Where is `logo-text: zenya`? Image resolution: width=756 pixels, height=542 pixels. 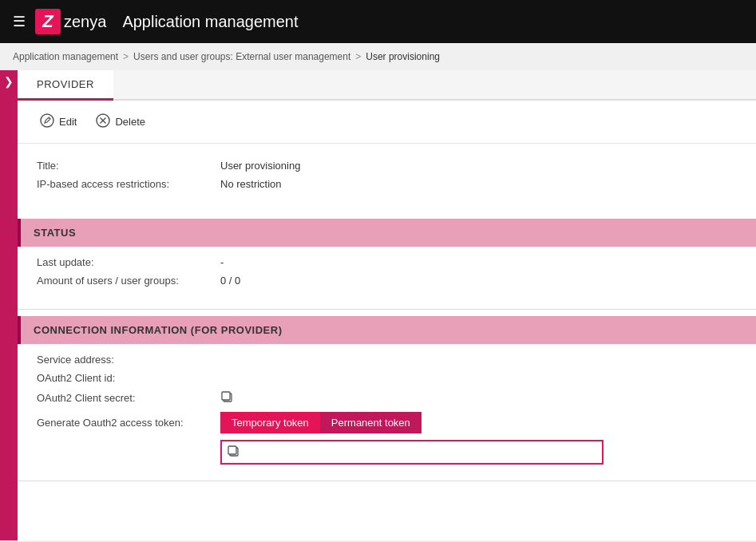 logo-text: zenya is located at coordinates (85, 22).